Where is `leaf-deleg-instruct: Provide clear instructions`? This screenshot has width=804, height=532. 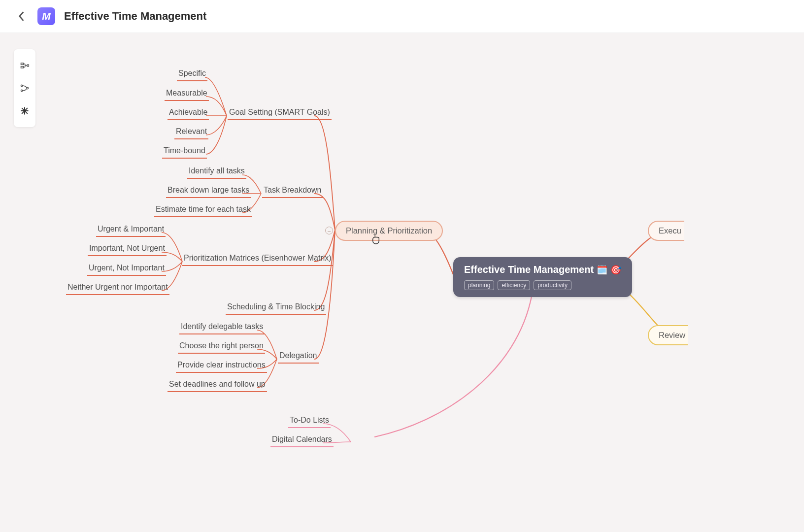 leaf-deleg-instruct: Provide clear instructions is located at coordinates (222, 366).